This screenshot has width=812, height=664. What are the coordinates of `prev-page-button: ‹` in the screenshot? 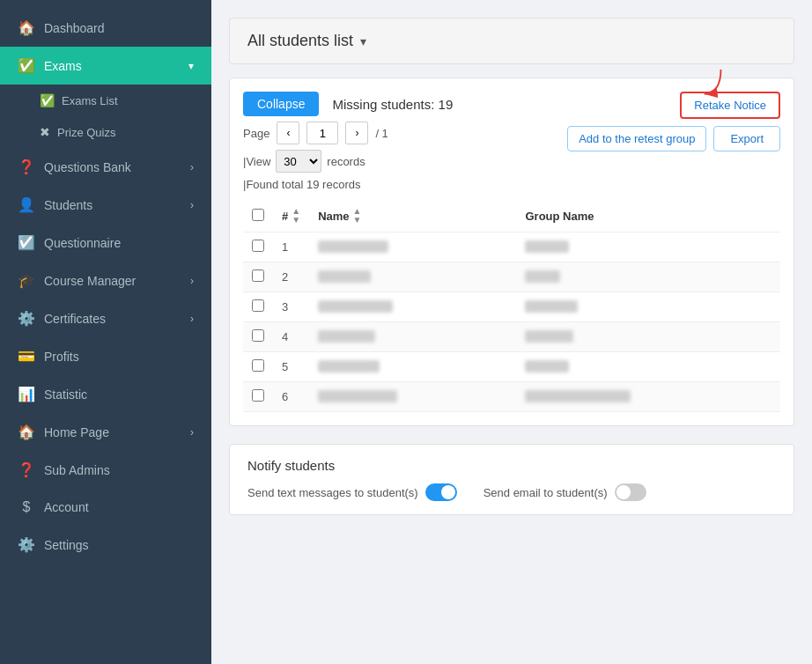 It's located at (288, 133).